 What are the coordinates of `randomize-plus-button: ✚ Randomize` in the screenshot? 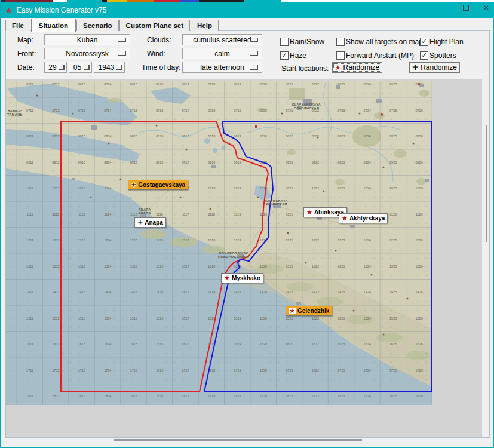 It's located at (435, 67).